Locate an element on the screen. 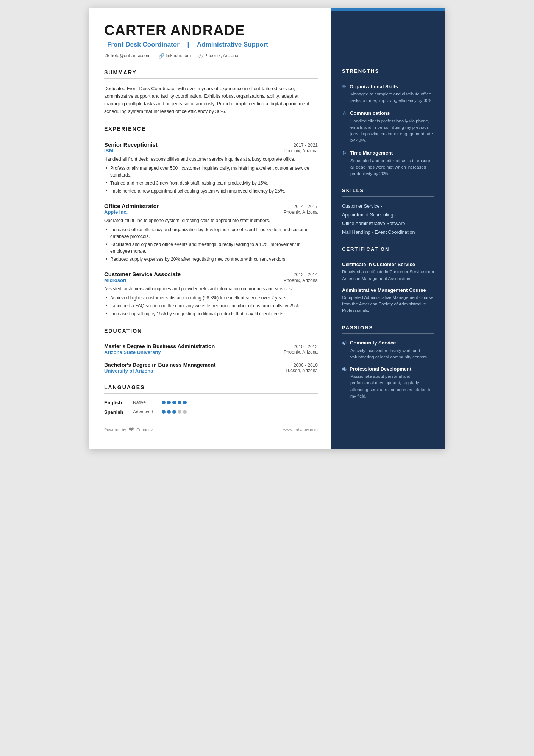 This screenshot has width=534, height=756. passions-title: PASSIONS is located at coordinates (388, 327).